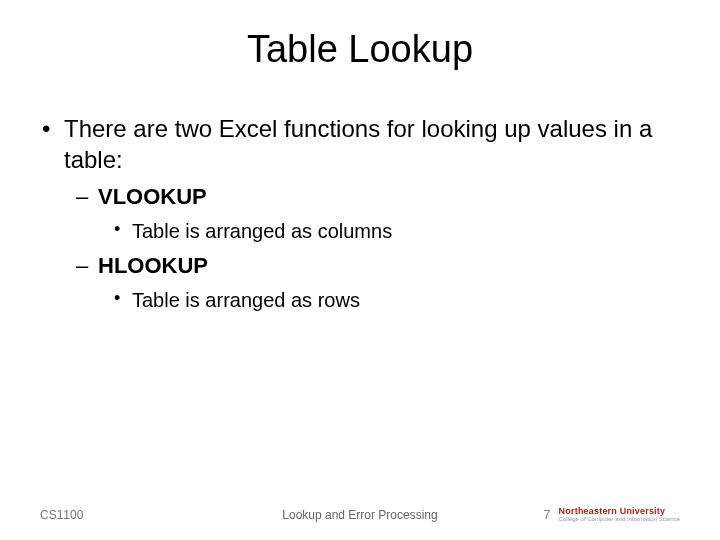 This screenshot has width=720, height=540. What do you see at coordinates (360, 300) in the screenshot?
I see `bullet-hlookup-desc: Table is arranged as rows` at bounding box center [360, 300].